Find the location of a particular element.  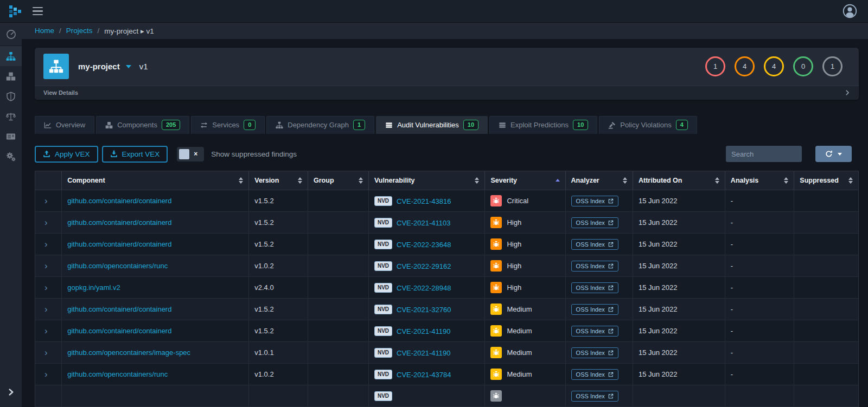

column-header-suppressed: Suppressed is located at coordinates (826, 181).